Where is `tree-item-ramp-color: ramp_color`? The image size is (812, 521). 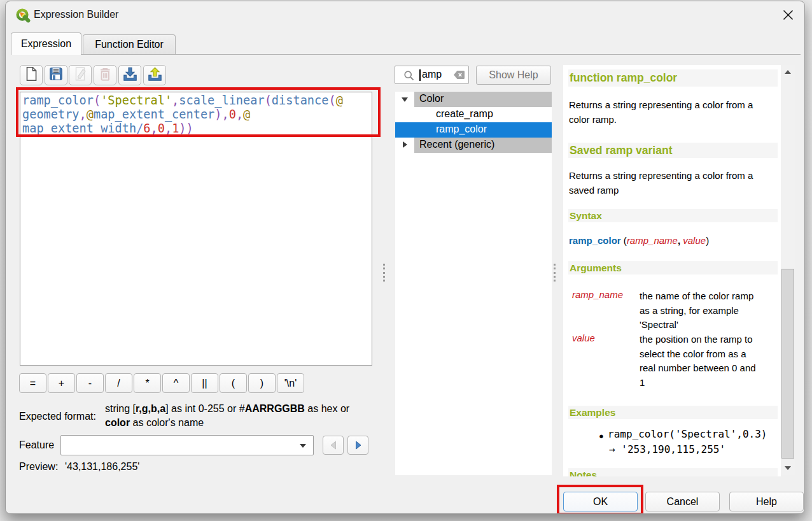 tree-item-ramp-color: ramp_color is located at coordinates (473, 130).